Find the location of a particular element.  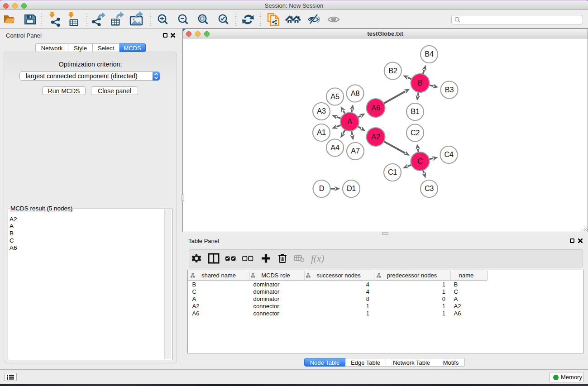

svg-text: A6 is located at coordinates (376, 108).